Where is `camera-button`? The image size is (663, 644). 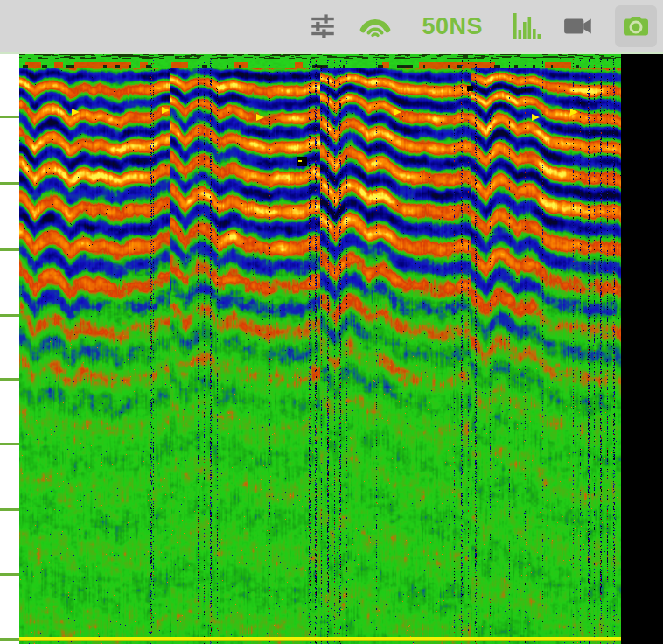 camera-button is located at coordinates (636, 26).